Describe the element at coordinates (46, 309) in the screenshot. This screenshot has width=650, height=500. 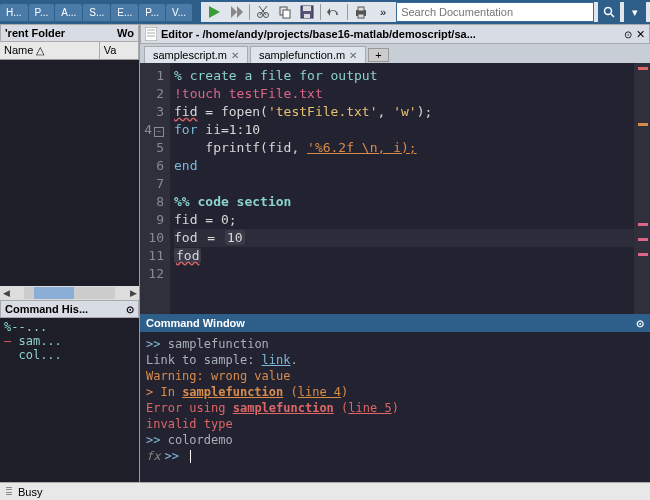
I see `history-title: Command His...` at that location.